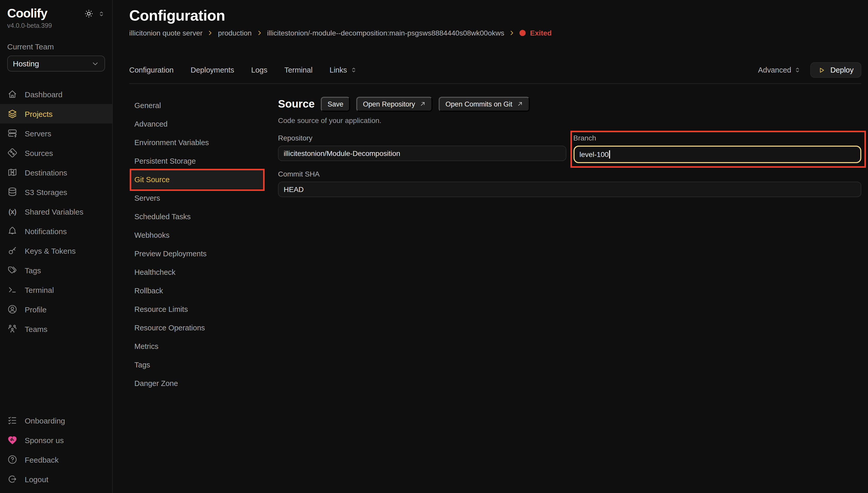 The height and width of the screenshot is (493, 868). What do you see at coordinates (570, 190) in the screenshot?
I see `commit-sha-input` at bounding box center [570, 190].